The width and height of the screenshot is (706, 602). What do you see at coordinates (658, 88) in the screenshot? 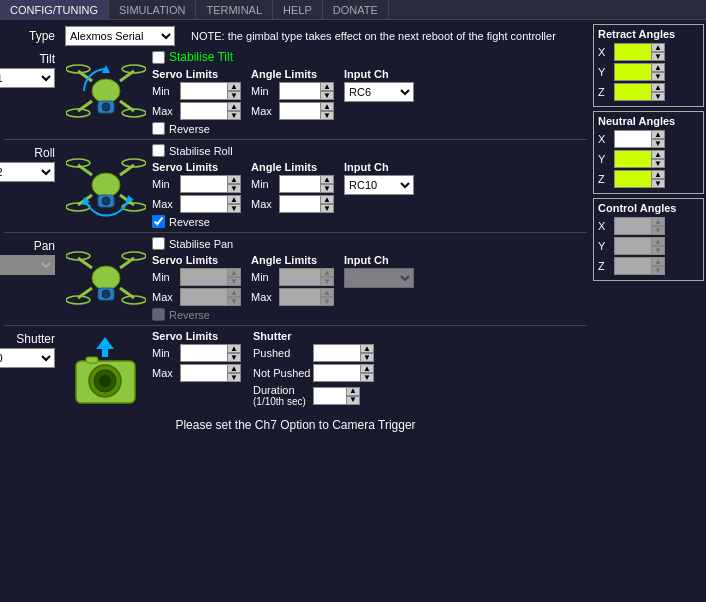
I see `retract-z-up: ▲` at bounding box center [658, 88].